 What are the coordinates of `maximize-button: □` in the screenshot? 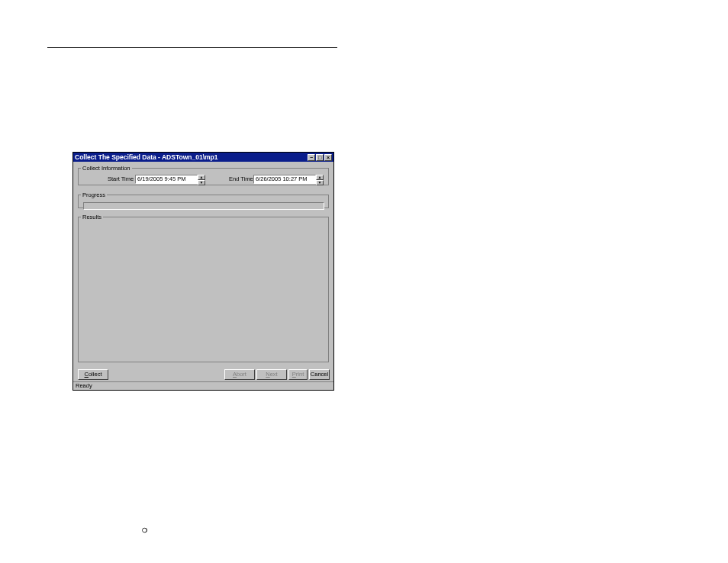 It's located at (320, 157).